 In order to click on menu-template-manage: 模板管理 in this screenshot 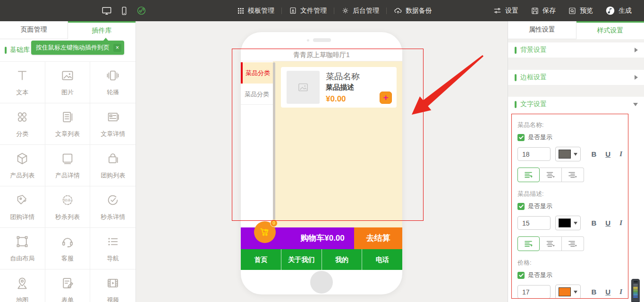, I will do `click(256, 11)`.